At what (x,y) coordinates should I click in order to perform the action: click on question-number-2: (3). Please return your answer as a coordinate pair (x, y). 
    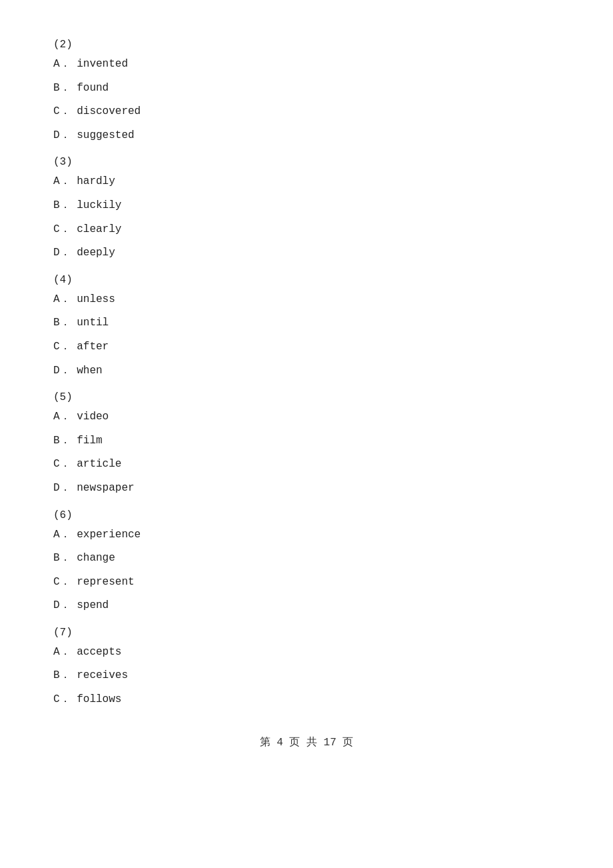
    Looking at the image, I should click on (306, 162).